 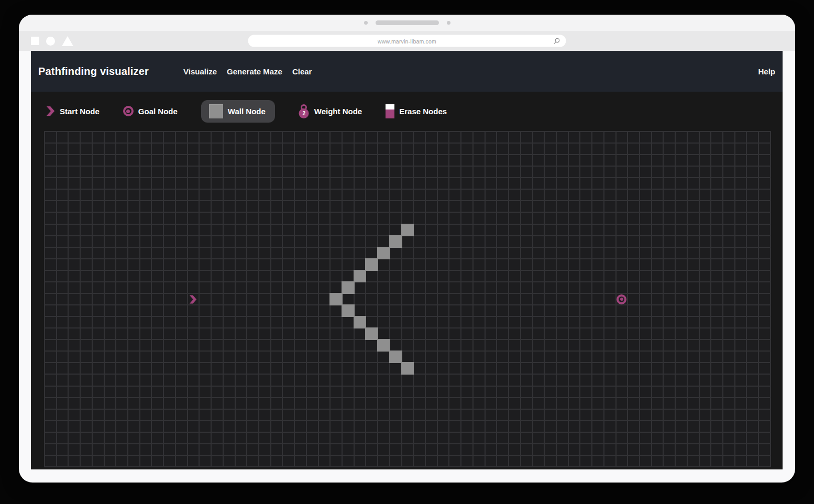 I want to click on window-control-square-icon, so click(x=35, y=41).